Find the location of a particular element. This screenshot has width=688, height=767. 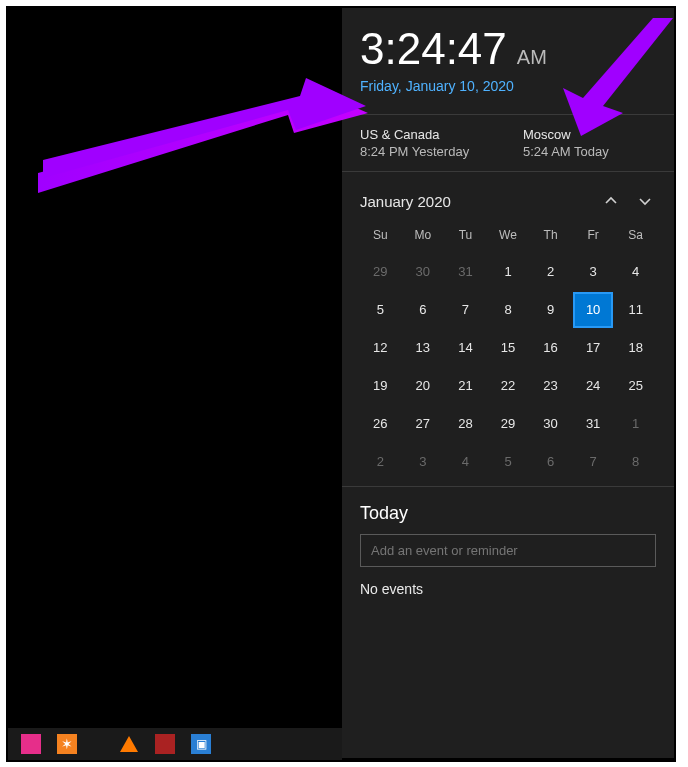

current-ampm: AM is located at coordinates (532, 58).